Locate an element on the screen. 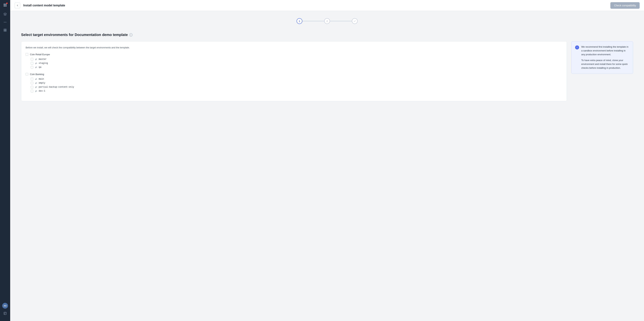  info-para-2: To have extra peace of mind, clone your … is located at coordinates (605, 64).